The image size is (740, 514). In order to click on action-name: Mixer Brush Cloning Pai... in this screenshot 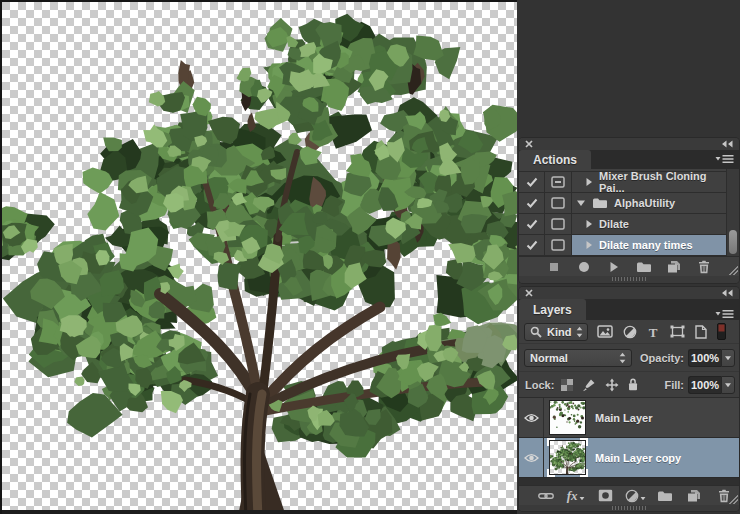, I will do `click(662, 182)`.